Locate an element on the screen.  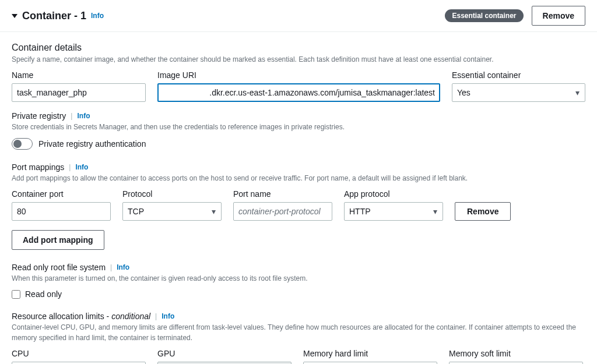
container-port-input is located at coordinates (61, 211).